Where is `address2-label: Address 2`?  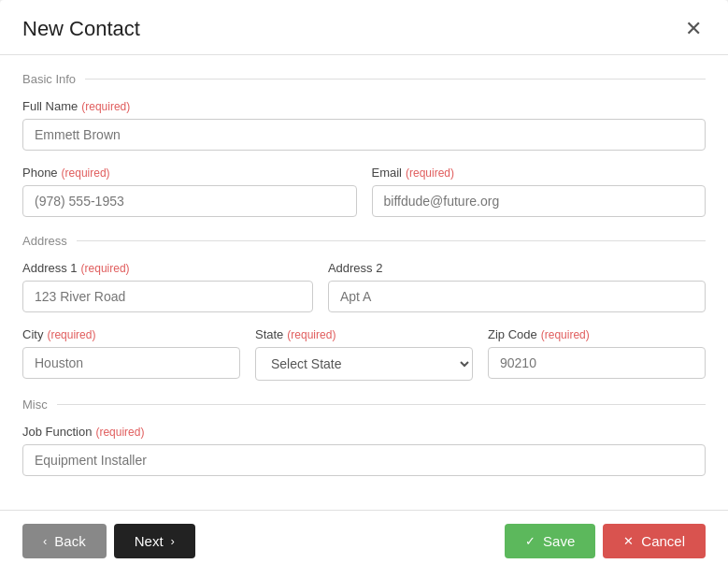
address2-label: Address 2 is located at coordinates (517, 268).